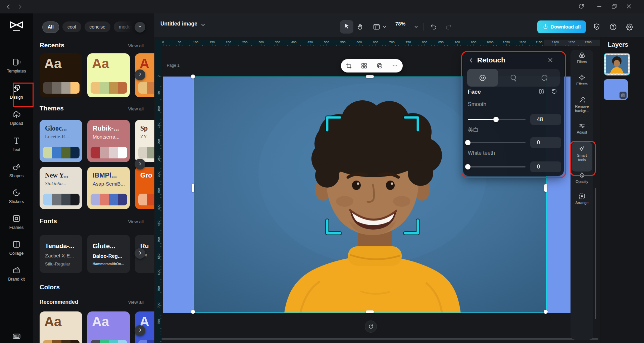 Image resolution: width=644 pixels, height=343 pixels. Describe the element at coordinates (613, 28) in the screenshot. I see `help-button` at that location.